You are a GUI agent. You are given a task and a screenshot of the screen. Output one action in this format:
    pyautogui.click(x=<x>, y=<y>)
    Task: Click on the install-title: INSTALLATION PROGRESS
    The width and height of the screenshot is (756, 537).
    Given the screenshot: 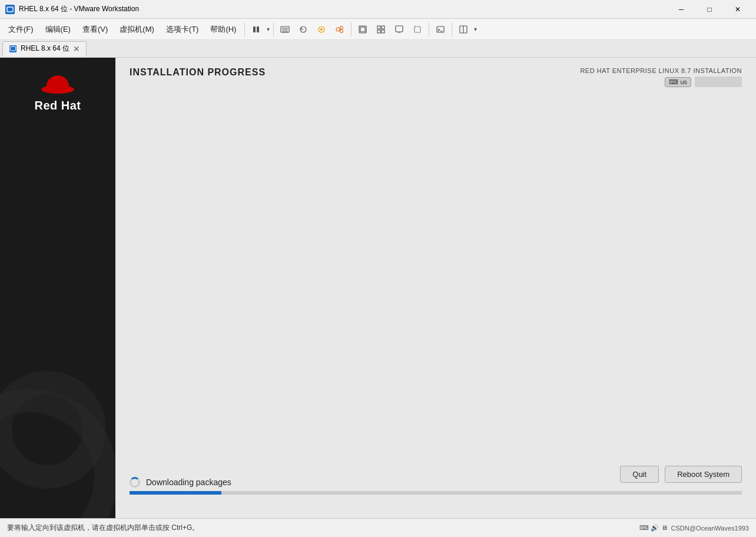 What is the action you would take?
    pyautogui.click(x=198, y=72)
    